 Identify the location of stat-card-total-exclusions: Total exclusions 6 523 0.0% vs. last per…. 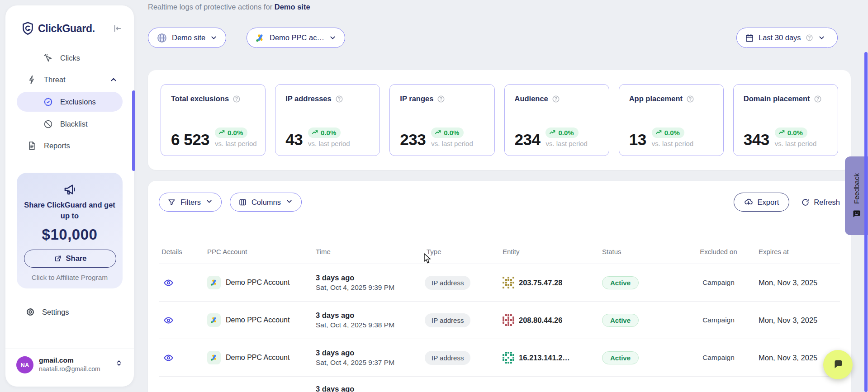
(213, 120).